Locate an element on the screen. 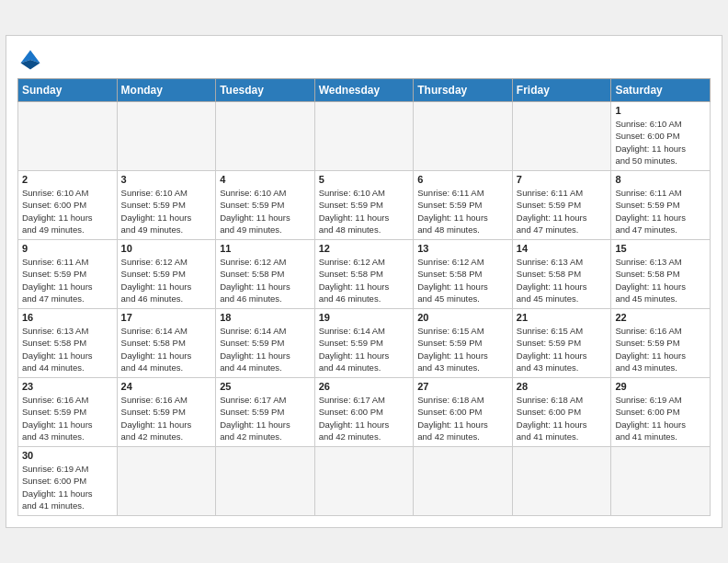 This screenshot has width=728, height=563. weekday-monday: Monday is located at coordinates (166, 90).